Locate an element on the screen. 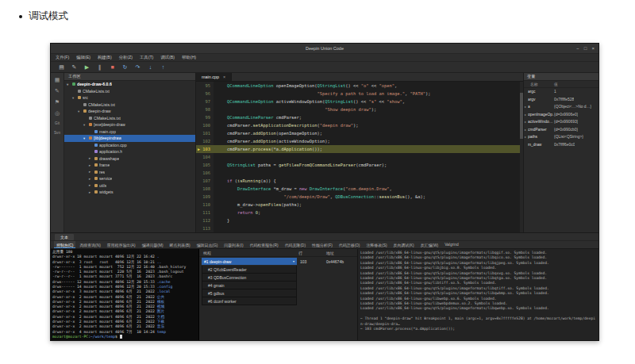 The width and height of the screenshot is (635, 364). step-out-icon: ↑ is located at coordinates (164, 67).